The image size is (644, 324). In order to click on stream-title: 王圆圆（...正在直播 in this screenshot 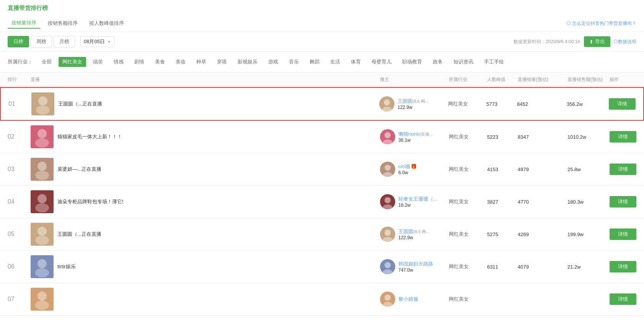, I will do `click(80, 234)`.